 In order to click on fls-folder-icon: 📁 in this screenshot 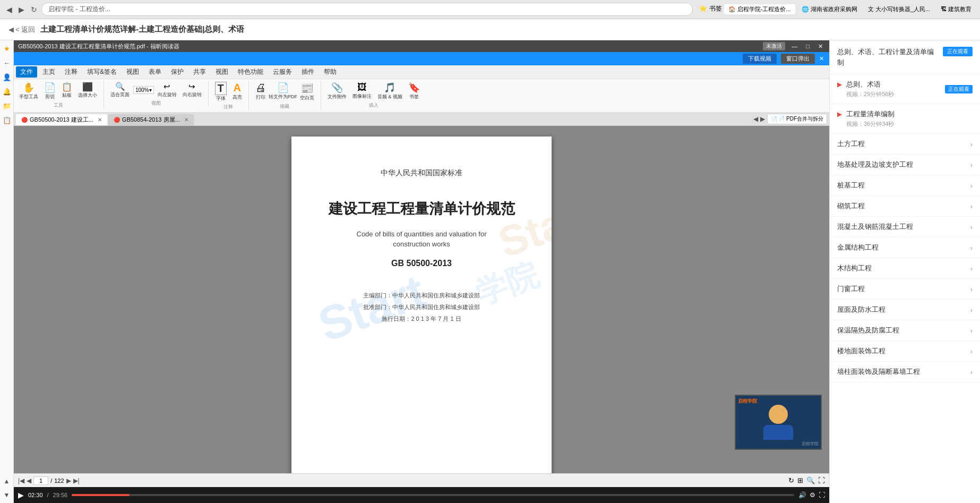, I will do `click(7, 106)`.